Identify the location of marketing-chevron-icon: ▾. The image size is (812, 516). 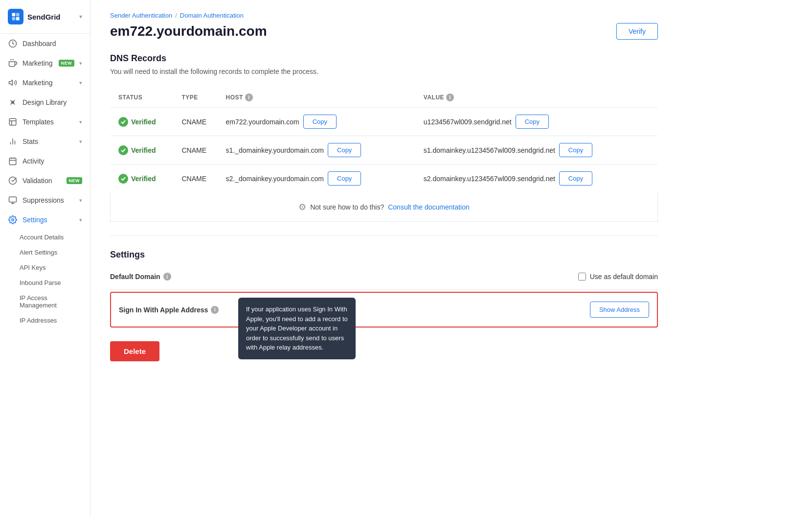
(81, 83).